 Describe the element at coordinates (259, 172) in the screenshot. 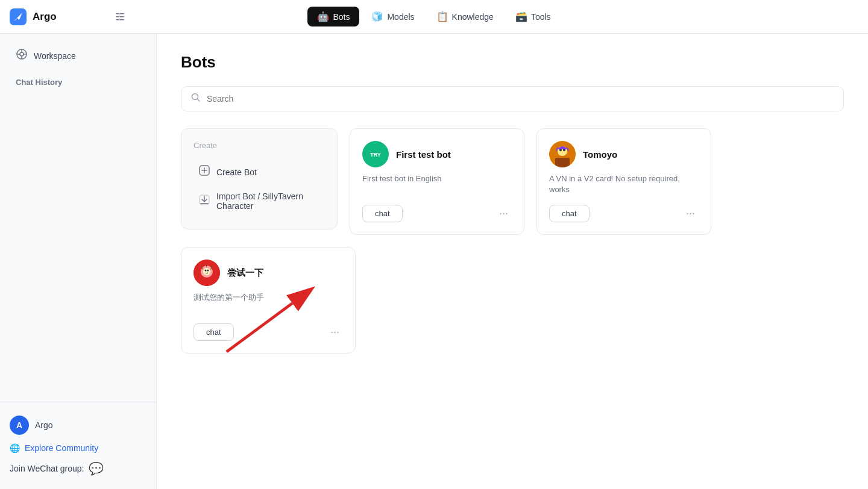

I see `create-bot-option: Create Bot` at that location.